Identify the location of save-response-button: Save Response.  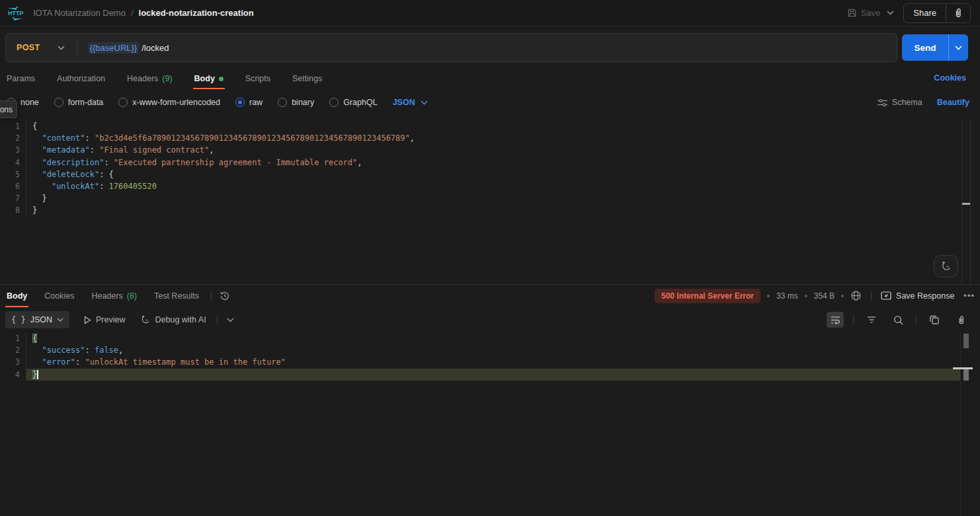
(918, 296).